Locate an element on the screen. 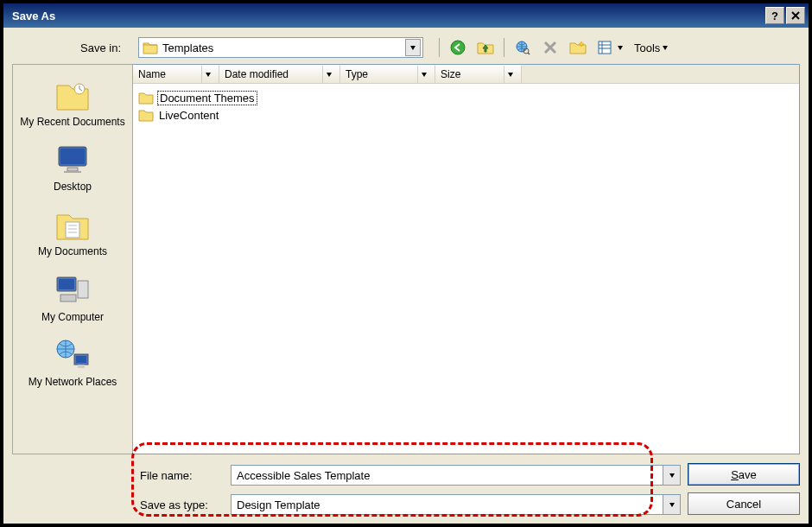 The width and height of the screenshot is (812, 527). save-in-value: Templates is located at coordinates (282, 48).